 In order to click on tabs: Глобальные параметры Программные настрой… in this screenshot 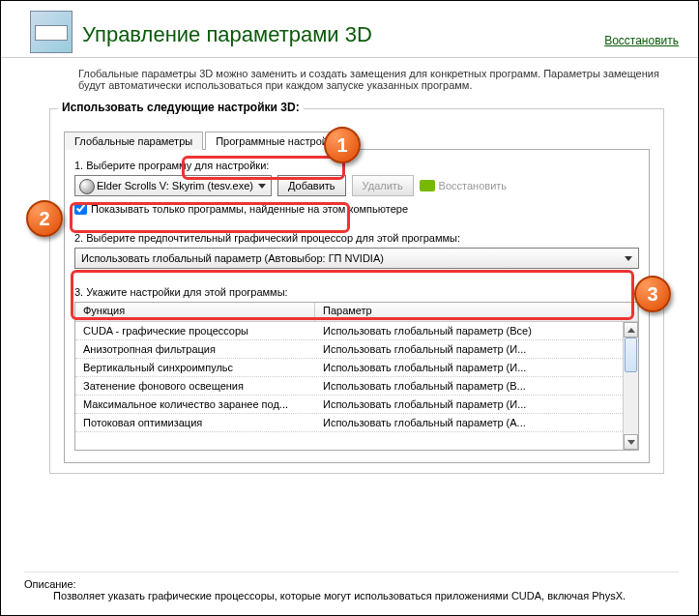, I will do `click(357, 140)`.